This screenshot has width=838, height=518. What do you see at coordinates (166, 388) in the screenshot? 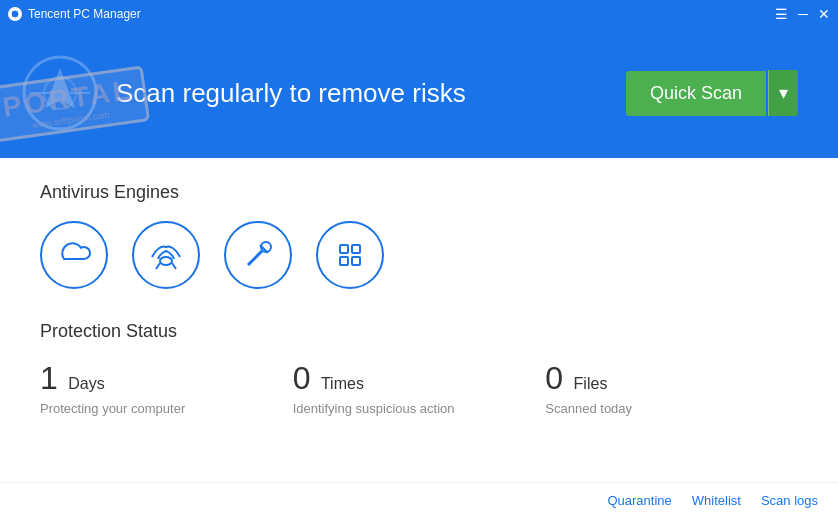
I see `stat-days: 1 Days Protecting your computer` at bounding box center [166, 388].